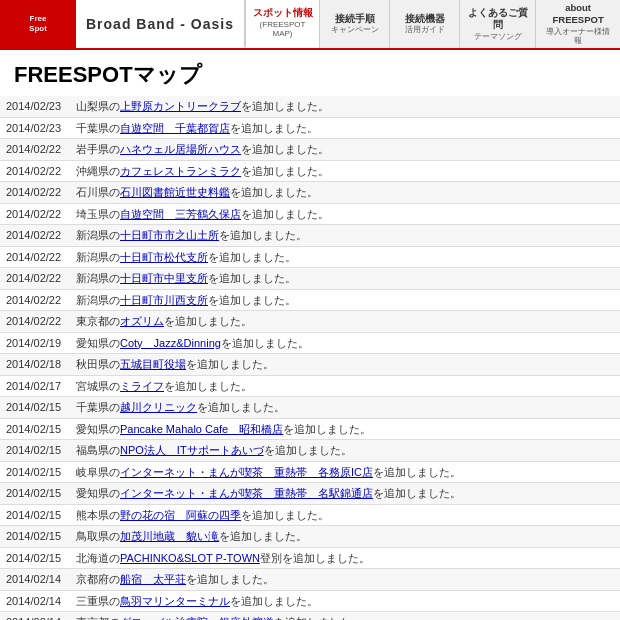  What do you see at coordinates (497, 24) in the screenshot?
I see `nav-item-3: よくあるご質問テーマソング` at bounding box center [497, 24].